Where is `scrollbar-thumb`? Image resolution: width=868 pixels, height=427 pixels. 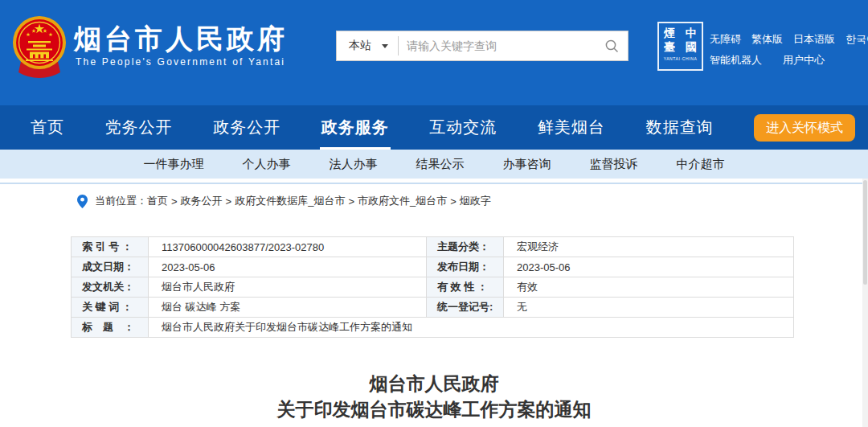
scrollbar-thumb is located at coordinates (865, 232).